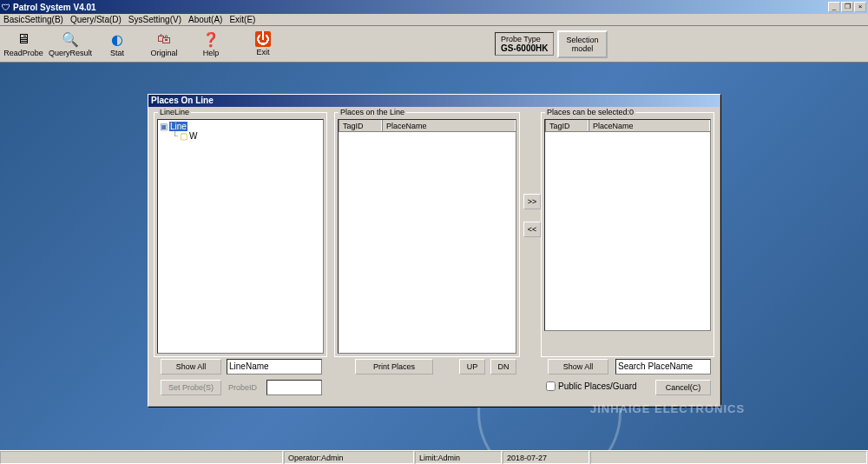 This screenshot has width=868, height=464. I want to click on stat-button: ◐ Stat, so click(117, 44).